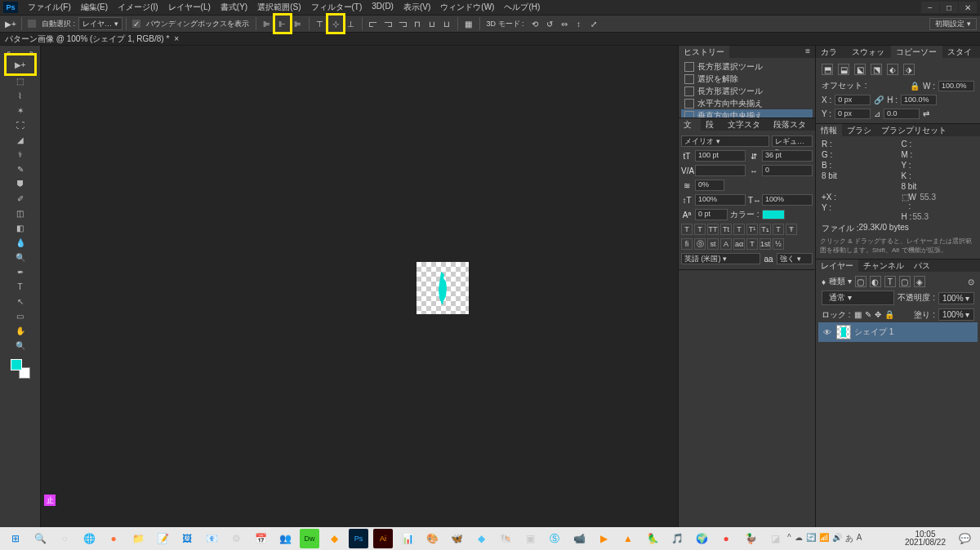 The height and width of the screenshot is (550, 980). I want to click on ot4-button: A, so click(726, 244).